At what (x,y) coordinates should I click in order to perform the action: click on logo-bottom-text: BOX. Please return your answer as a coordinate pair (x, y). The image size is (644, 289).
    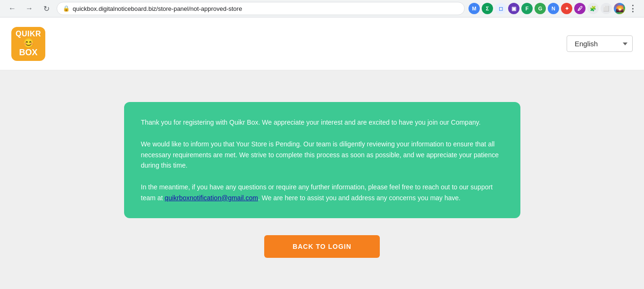
    Looking at the image, I should click on (28, 53).